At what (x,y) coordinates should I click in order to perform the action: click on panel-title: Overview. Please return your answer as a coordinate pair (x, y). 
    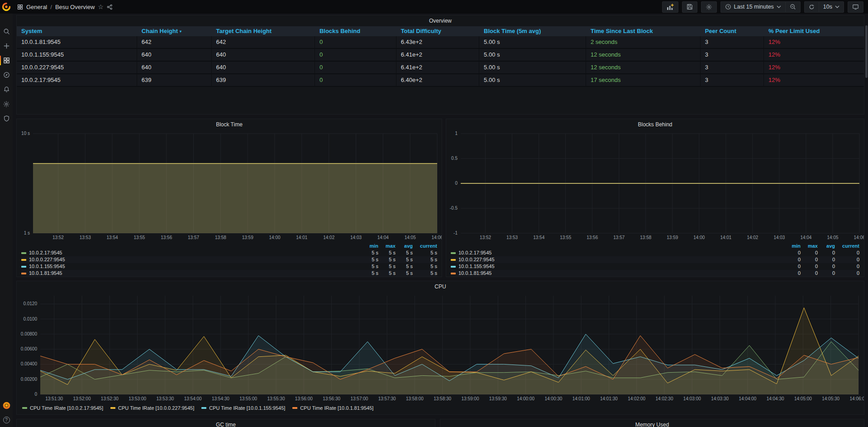
    Looking at the image, I should click on (440, 21).